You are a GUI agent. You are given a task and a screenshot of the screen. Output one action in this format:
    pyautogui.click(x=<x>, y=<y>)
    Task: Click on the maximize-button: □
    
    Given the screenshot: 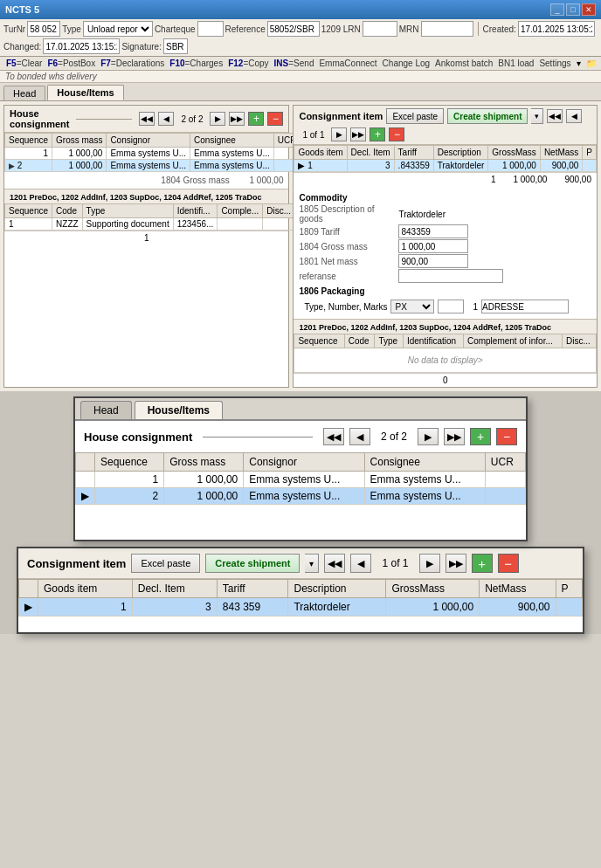 What is the action you would take?
    pyautogui.click(x=573, y=10)
    